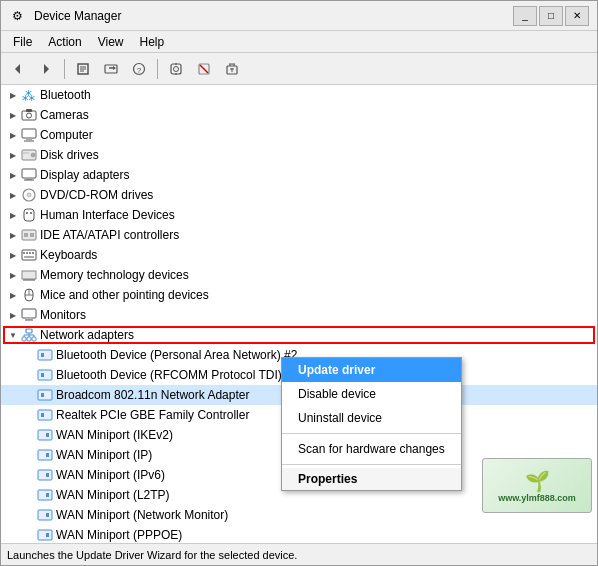 The width and height of the screenshot is (598, 566). What do you see at coordinates (13, 295) in the screenshot?
I see `expand-mice: ▶` at bounding box center [13, 295].